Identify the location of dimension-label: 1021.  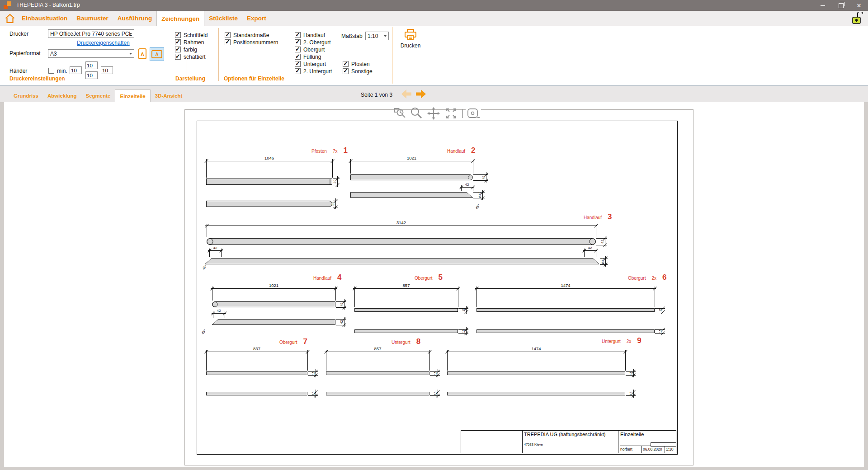
(274, 286).